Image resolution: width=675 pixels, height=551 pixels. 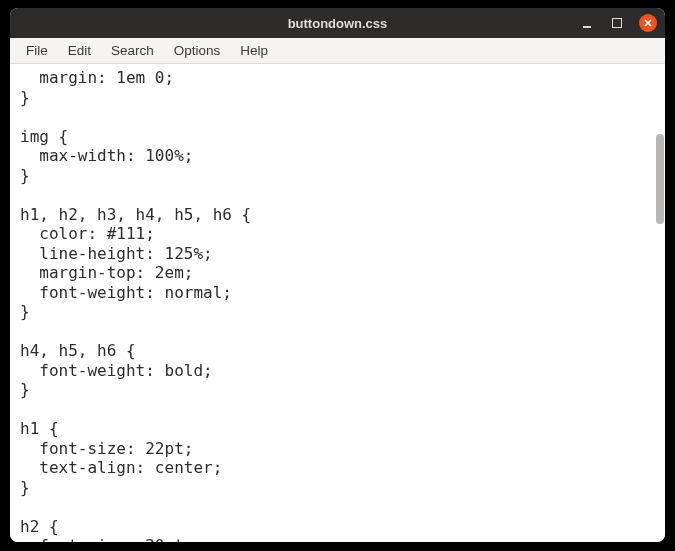 I want to click on menubar: File Edit Search Options Help, so click(x=338, y=51).